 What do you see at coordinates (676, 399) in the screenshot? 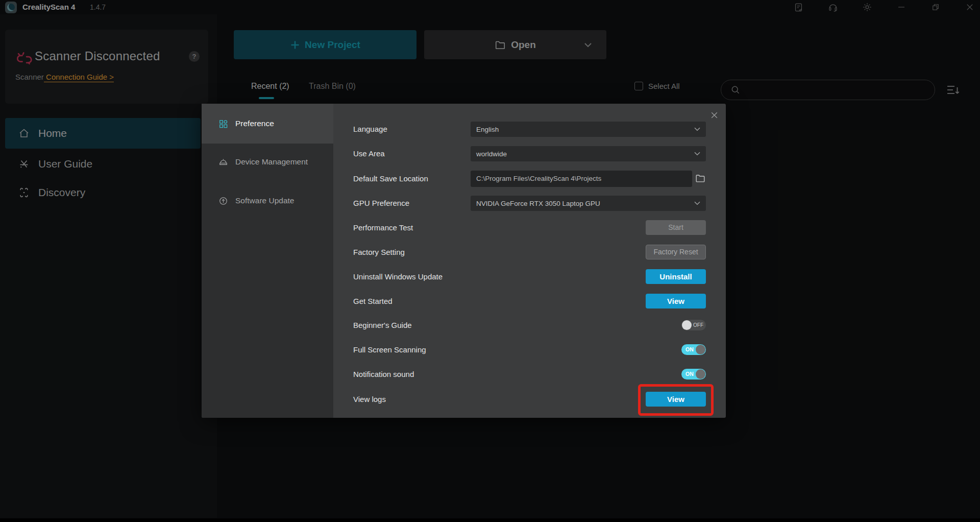
I see `view-logs-view-button: View` at bounding box center [676, 399].